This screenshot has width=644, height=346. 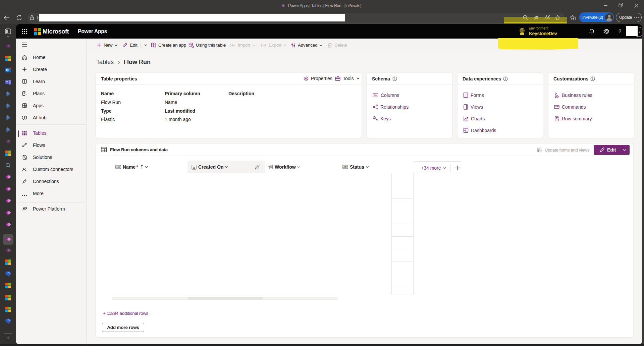 I want to click on svg-text: T, so click(x=7, y=82).